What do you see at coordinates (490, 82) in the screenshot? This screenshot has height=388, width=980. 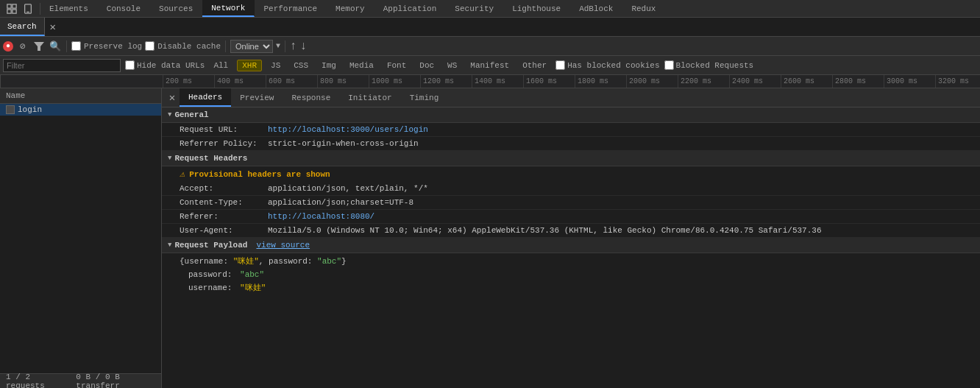 I see `timeline: 200 ms 400 ms 600 ms 800 ms 1000 ms 1200…` at bounding box center [490, 82].